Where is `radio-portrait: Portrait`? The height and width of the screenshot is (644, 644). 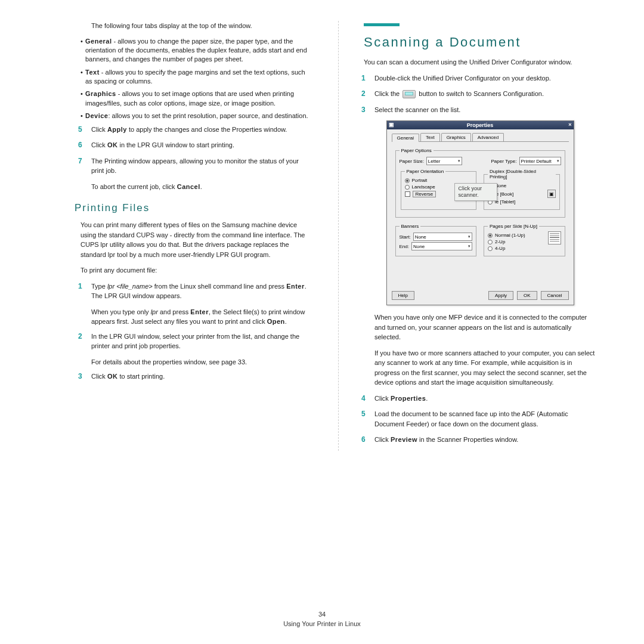
radio-portrait: Portrait is located at coordinates (439, 180).